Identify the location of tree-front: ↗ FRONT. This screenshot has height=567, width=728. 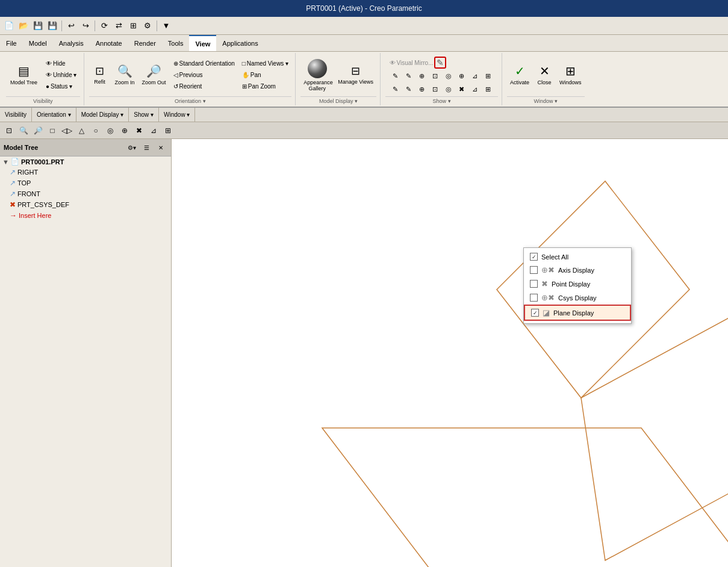
(86, 194).